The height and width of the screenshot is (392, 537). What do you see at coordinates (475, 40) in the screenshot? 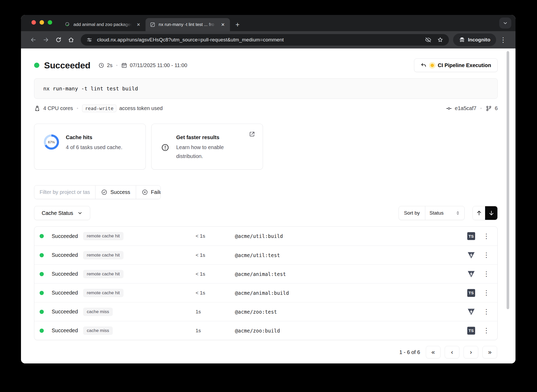
I see `incognito-badge: Incognito` at bounding box center [475, 40].